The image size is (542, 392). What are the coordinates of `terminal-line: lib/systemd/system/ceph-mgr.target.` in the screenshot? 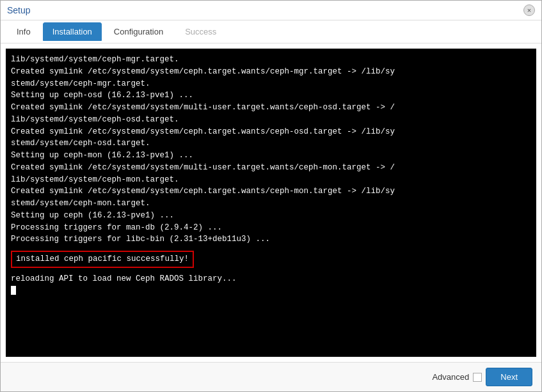 It's located at (270, 60).